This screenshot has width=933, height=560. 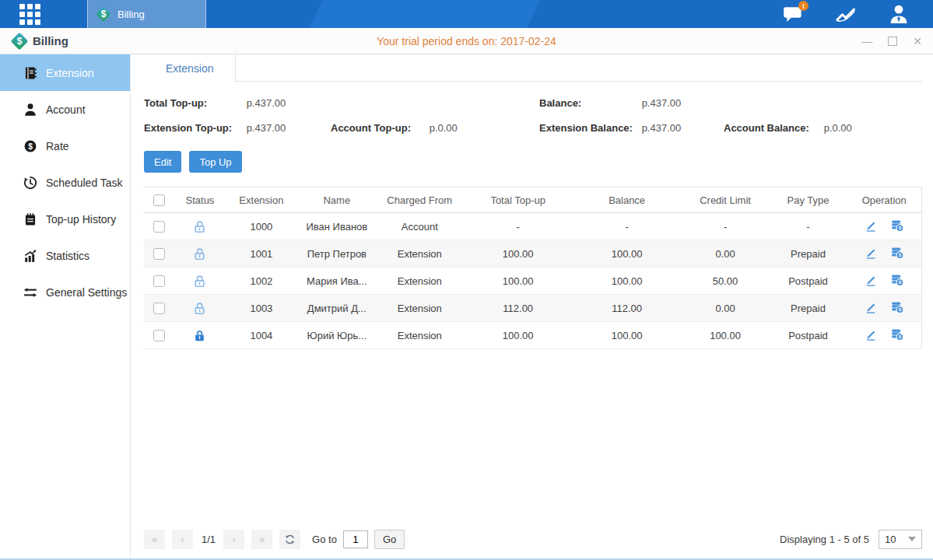 What do you see at coordinates (518, 227) in the screenshot?
I see `cell-total-top-up: -` at bounding box center [518, 227].